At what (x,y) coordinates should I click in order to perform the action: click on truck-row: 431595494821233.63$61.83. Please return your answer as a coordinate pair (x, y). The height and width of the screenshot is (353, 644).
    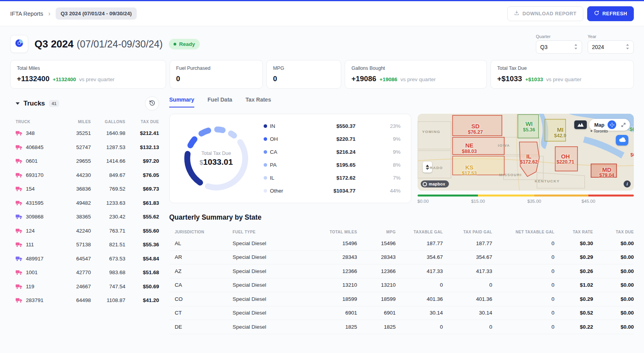
    Looking at the image, I should click on (87, 203).